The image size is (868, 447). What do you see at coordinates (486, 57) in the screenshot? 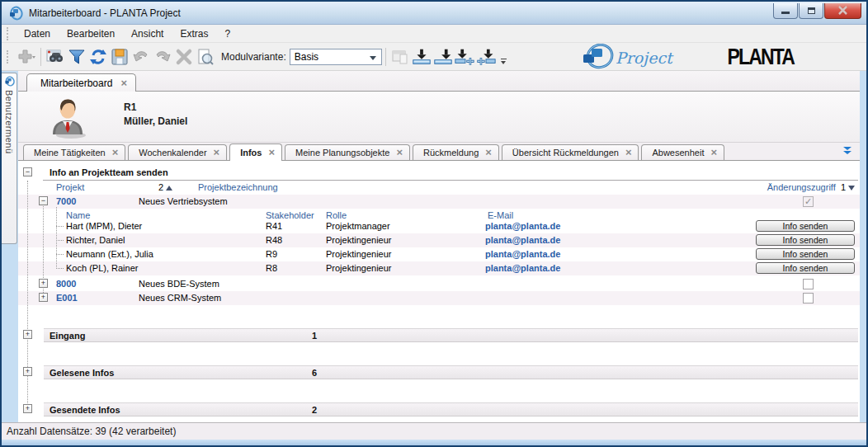
I see `insert-sibling-record-button` at bounding box center [486, 57].